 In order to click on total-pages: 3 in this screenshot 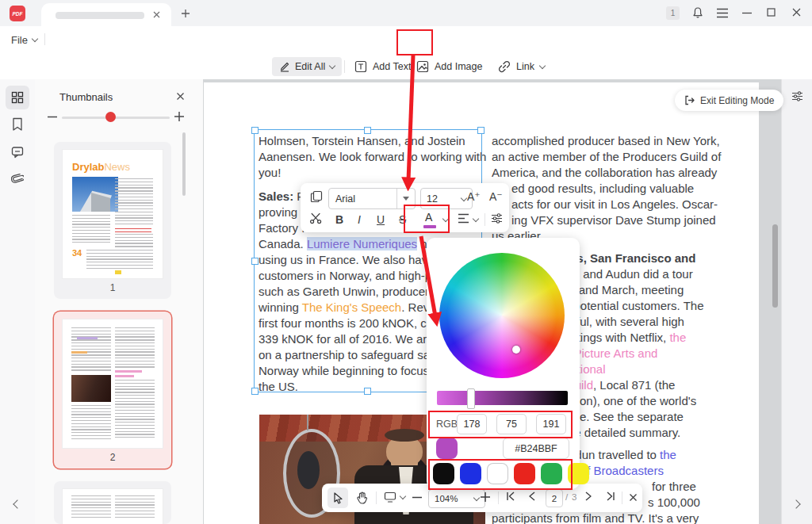, I will do `click(574, 497)`.